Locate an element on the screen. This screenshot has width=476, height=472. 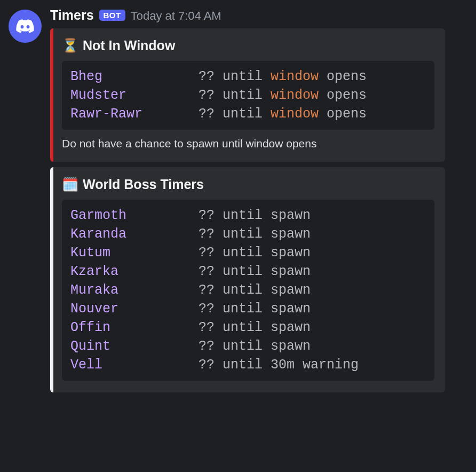
boss-name: Garmoth is located at coordinates (98, 216).